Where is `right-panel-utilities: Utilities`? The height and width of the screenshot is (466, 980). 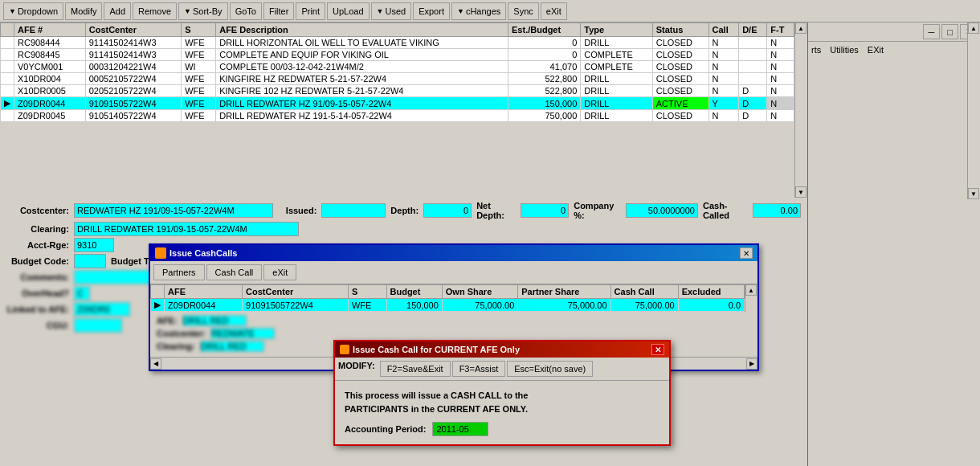
right-panel-utilities: Utilities is located at coordinates (843, 50).